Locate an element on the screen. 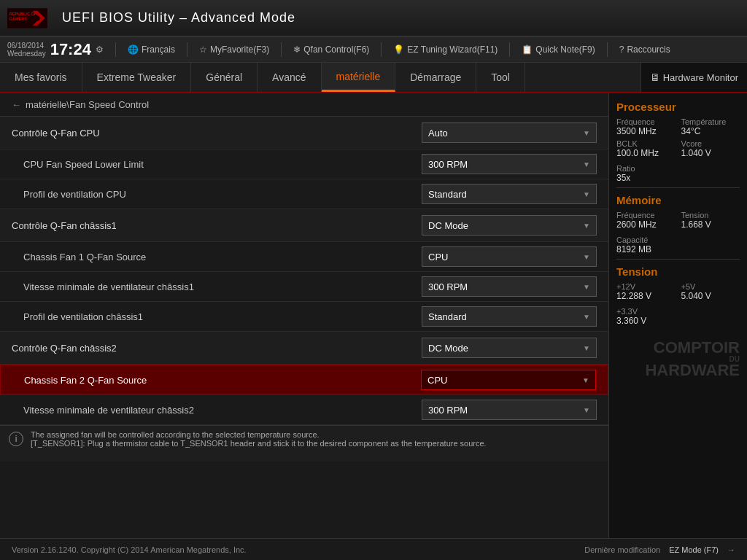 The image size is (747, 560). frequence-label-p: Fréquence is located at coordinates (646, 122).